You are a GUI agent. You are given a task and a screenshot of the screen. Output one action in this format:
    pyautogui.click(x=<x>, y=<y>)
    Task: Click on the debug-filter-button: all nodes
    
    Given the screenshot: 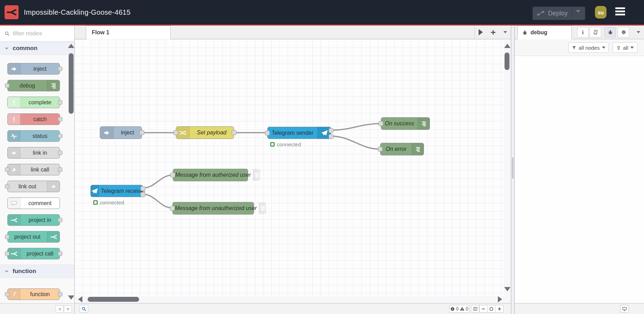 What is the action you would take?
    pyautogui.click(x=589, y=48)
    